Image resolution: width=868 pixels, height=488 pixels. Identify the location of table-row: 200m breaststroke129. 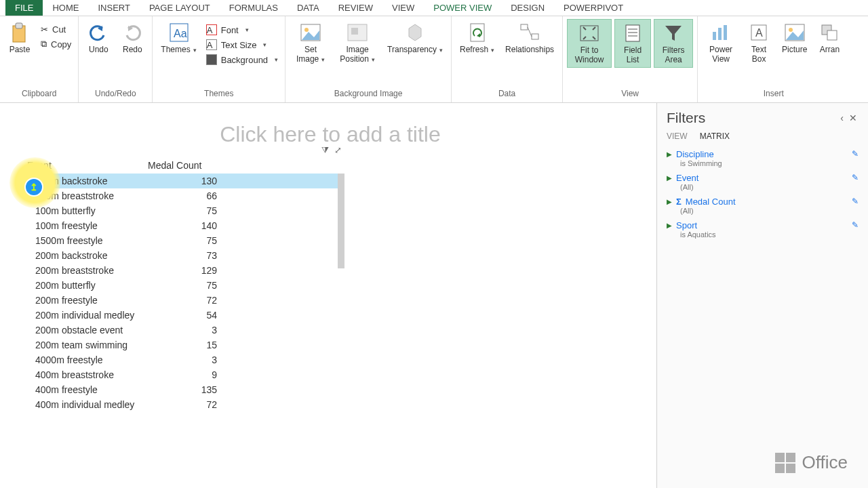
(182, 270).